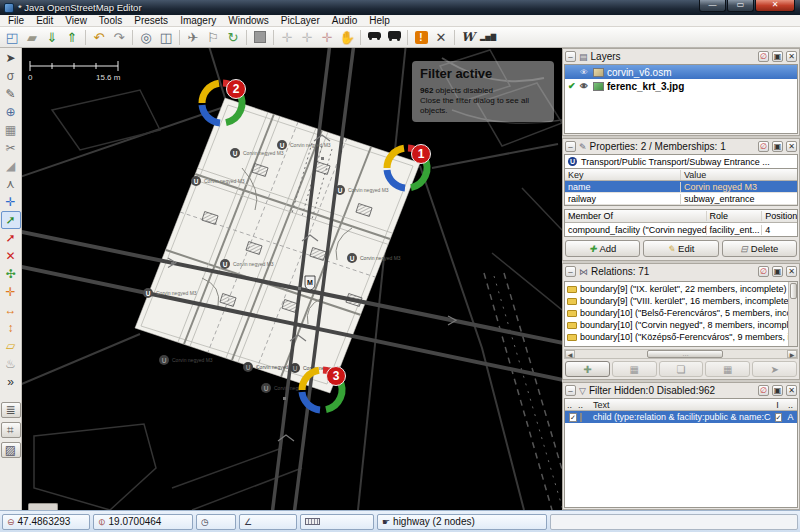 This screenshot has height=532, width=800. What do you see at coordinates (11, 364) in the screenshot?
I see `spray-tool-icon: ♨` at bounding box center [11, 364].